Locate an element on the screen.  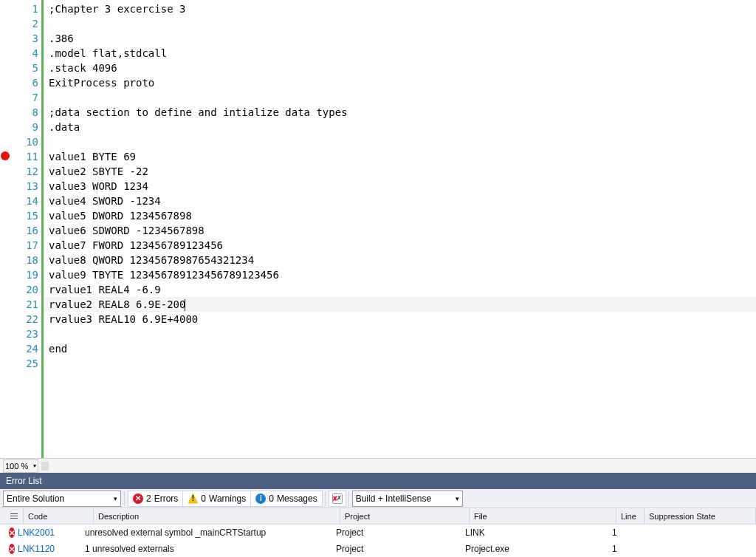
line-number: 8 is located at coordinates (27, 112).